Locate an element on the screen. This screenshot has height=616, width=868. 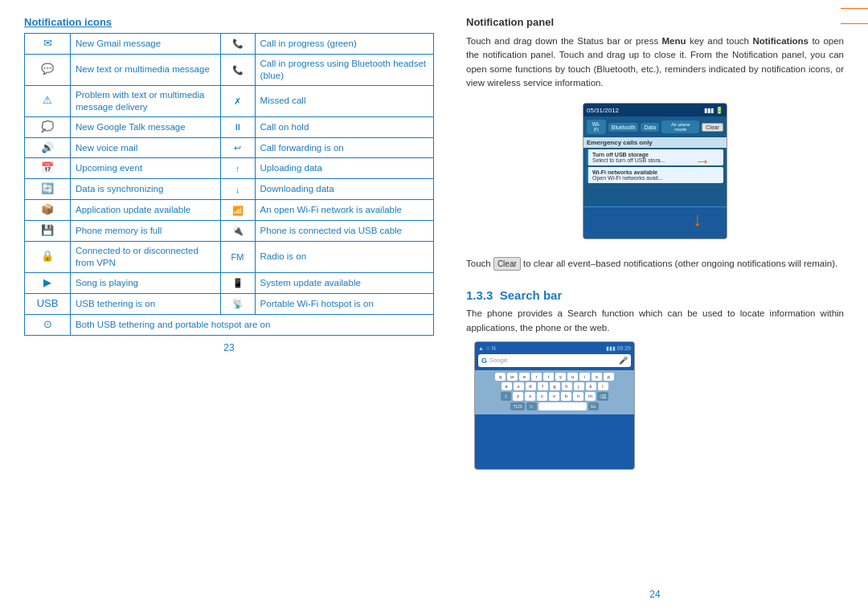
kb-row-2: a s d f g h j k l is located at coordinates (555, 386).